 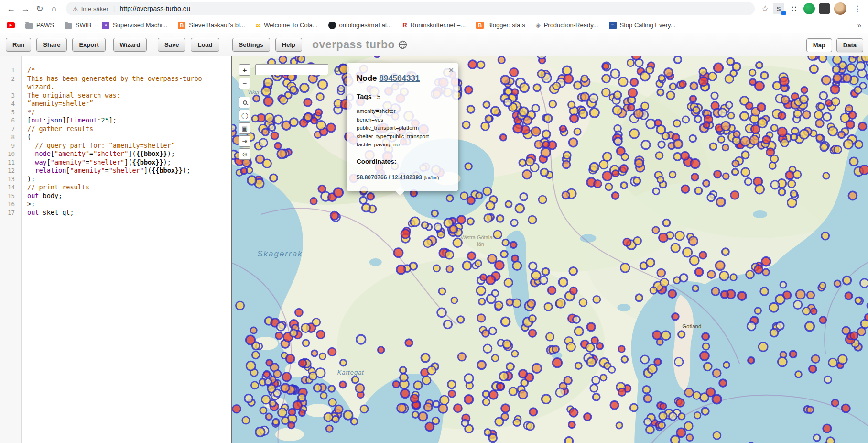 I want to click on bookmark-item: BSteve Baskauf's bl..., so click(x=211, y=25).